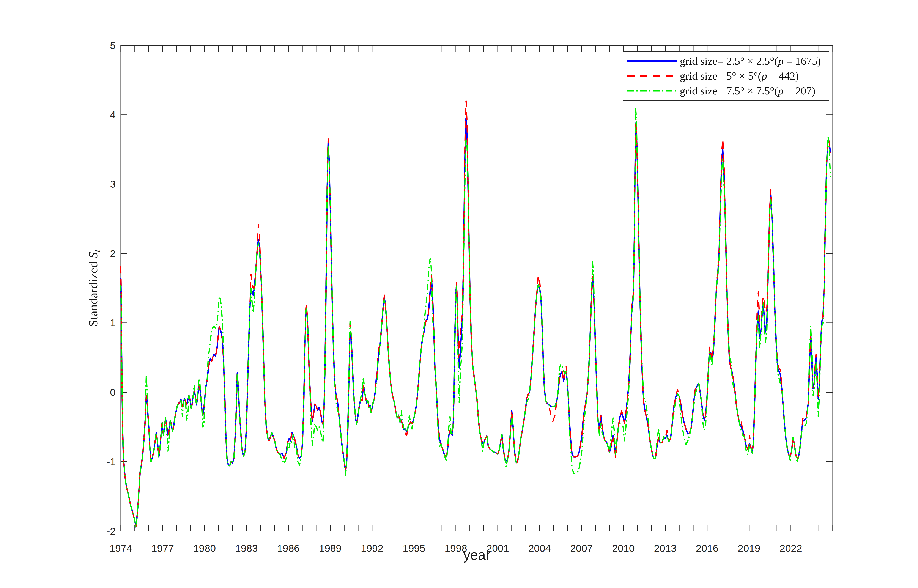 This screenshot has height=588, width=918. Describe the element at coordinates (739, 76) in the screenshot. I see `legend-item-label: grid size= 5° × 5°(p = 442)` at that location.